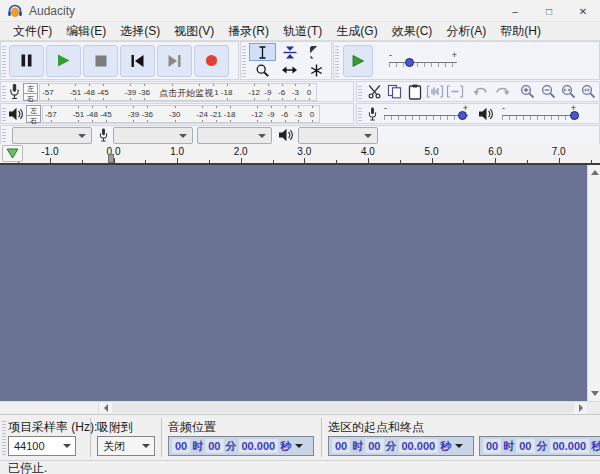 This screenshot has width=600, height=474. I want to click on cut-button, so click(374, 92).